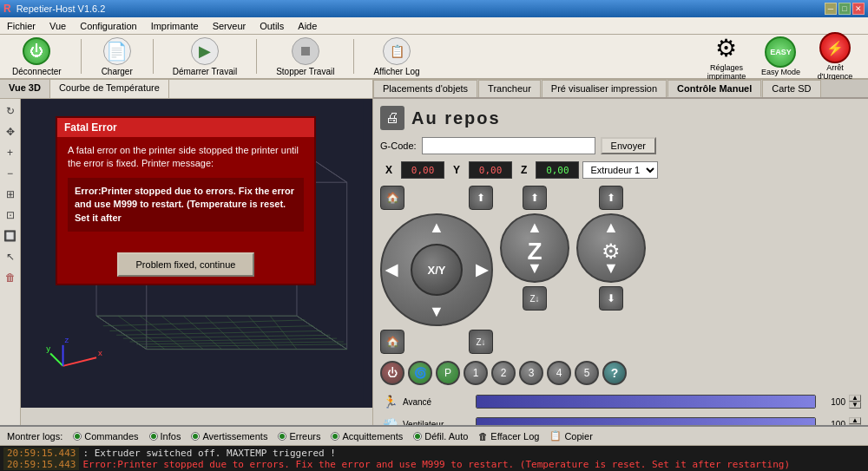 The image size is (868, 471). Describe the element at coordinates (205, 57) in the screenshot. I see `start-button: ▶ Démarrer Travail` at that location.